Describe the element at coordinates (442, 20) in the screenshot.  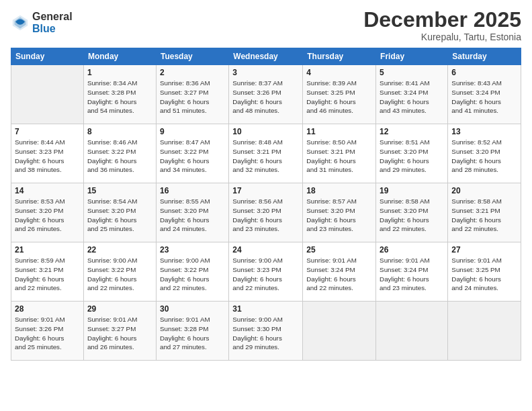
I see `month-title: December 2025` at that location.